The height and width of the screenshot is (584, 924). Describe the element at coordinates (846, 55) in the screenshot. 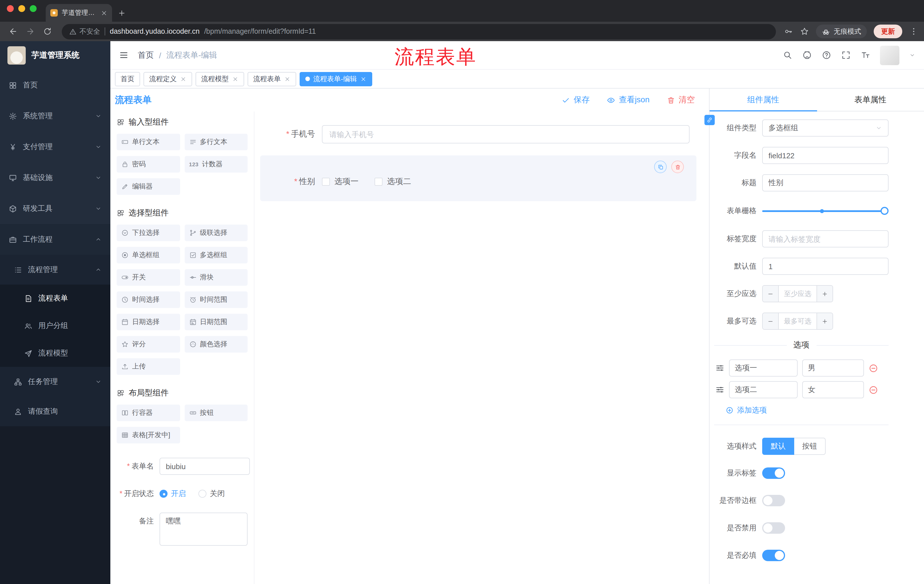

I see `fullscreen-icon` at that location.